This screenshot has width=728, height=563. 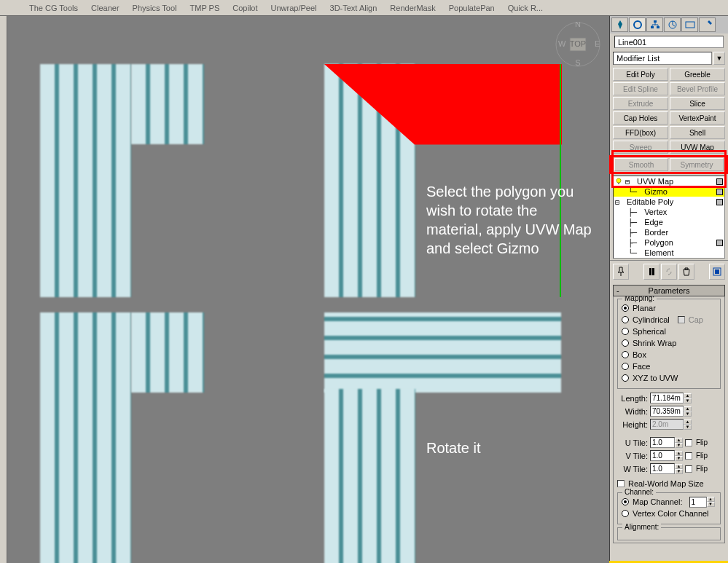 I want to click on v-tile-spinner: ▲▼, so click(x=666, y=456).